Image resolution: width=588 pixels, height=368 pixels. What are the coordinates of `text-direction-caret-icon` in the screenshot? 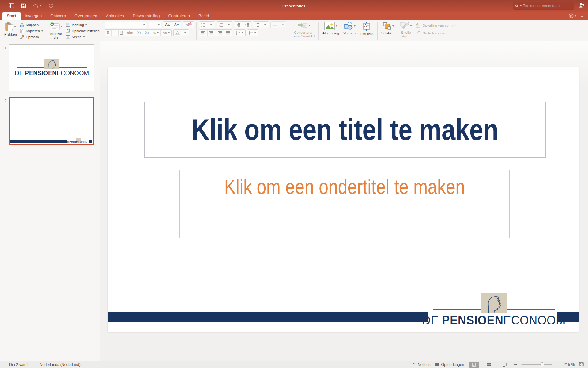 It's located at (243, 33).